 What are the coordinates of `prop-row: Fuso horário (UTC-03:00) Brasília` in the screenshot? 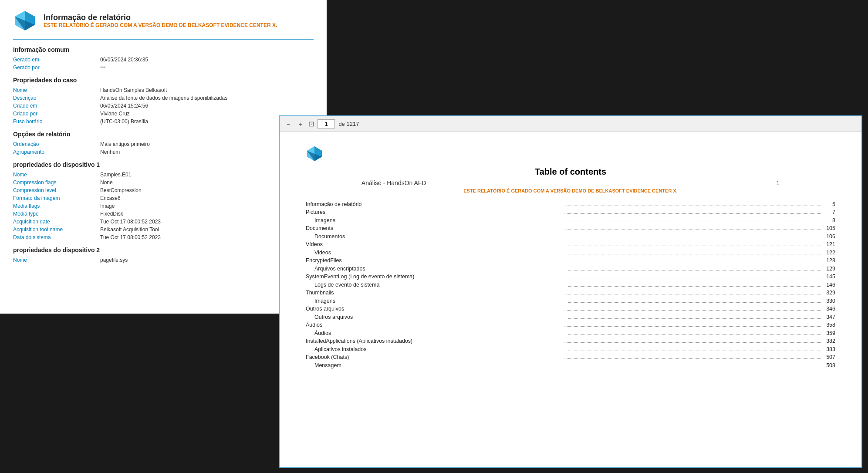 It's located at (163, 122).